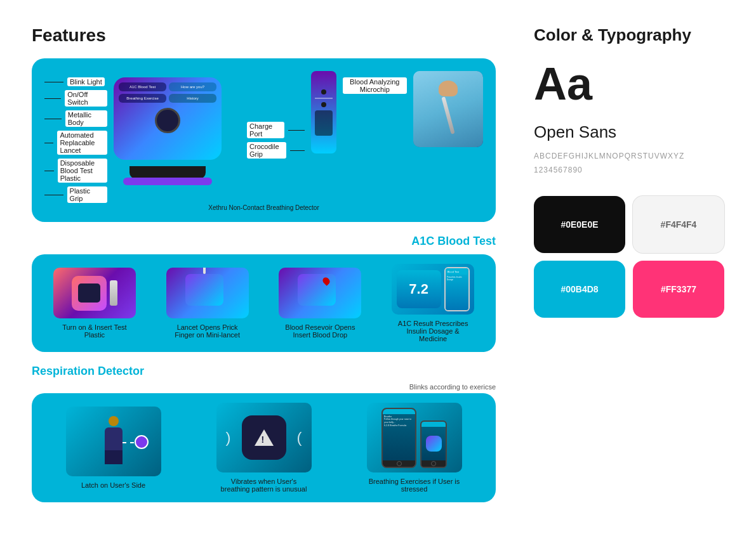 This screenshot has width=756, height=534. I want to click on phone-screens: BreatheFollow through your nose toyour b…, so click(414, 438).